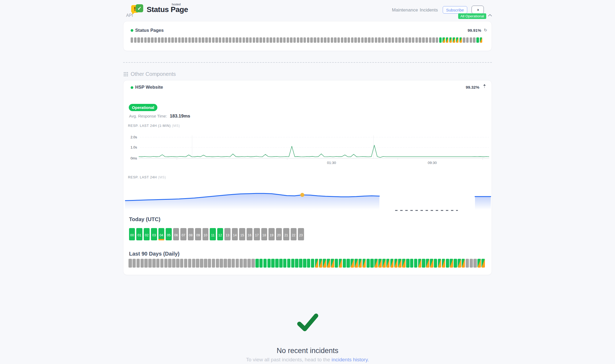  I want to click on refresh-icon: ↻, so click(486, 30).